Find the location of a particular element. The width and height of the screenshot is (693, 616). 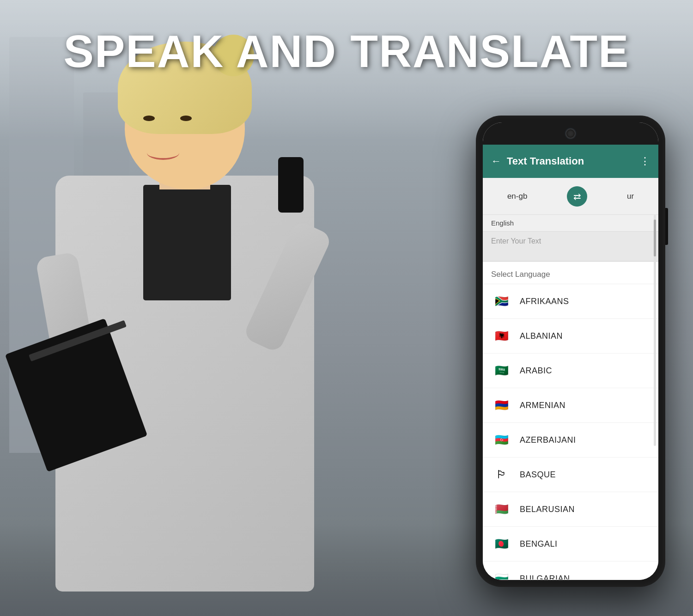

swap-icon: ⇄ is located at coordinates (578, 196).